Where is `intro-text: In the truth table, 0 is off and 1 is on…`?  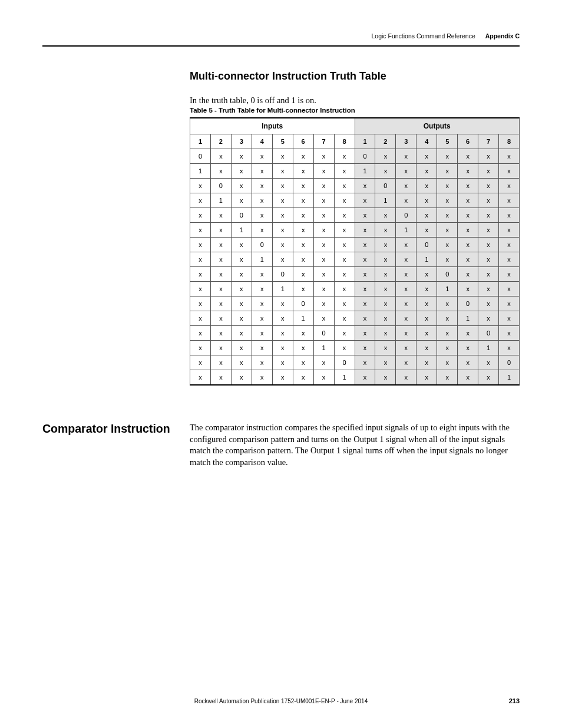
intro-text: In the truth table, 0 is off and 1 is on… is located at coordinates (355, 100).